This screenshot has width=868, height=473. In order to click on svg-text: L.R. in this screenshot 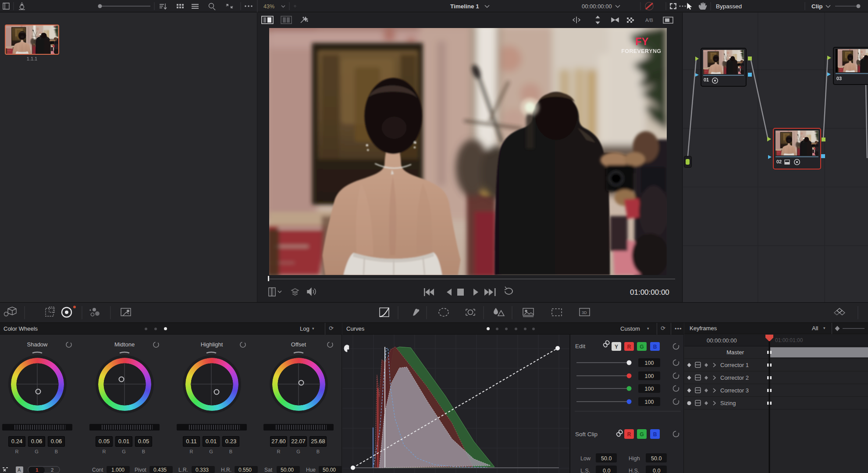, I will do `click(183, 470)`.